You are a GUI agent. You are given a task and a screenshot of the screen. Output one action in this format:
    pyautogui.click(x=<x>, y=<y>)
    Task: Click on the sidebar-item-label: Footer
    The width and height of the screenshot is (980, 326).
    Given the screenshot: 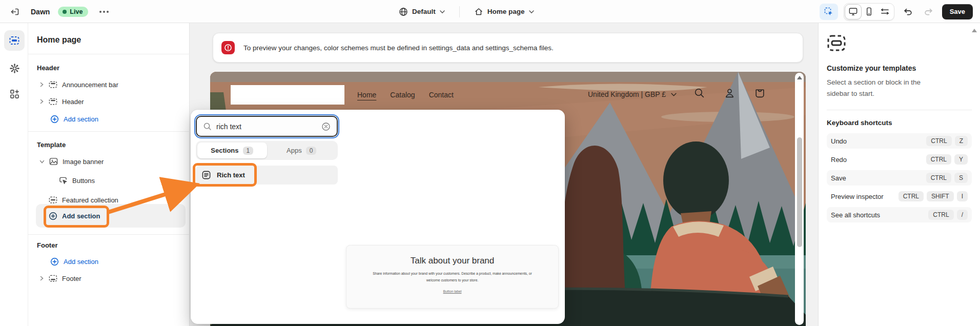 What is the action you would take?
    pyautogui.click(x=72, y=279)
    